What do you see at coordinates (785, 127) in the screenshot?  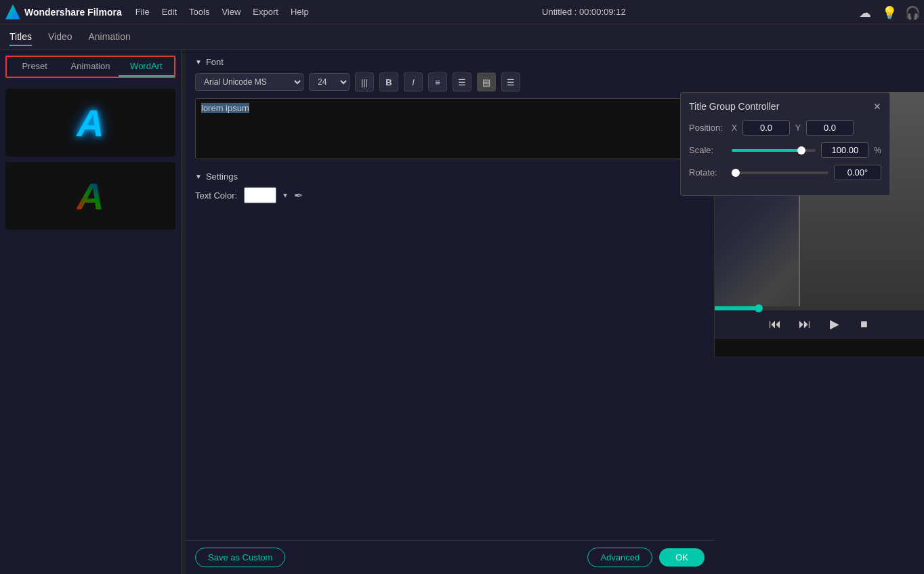 I see `tgc-position-row: Position: X Y` at bounding box center [785, 127].